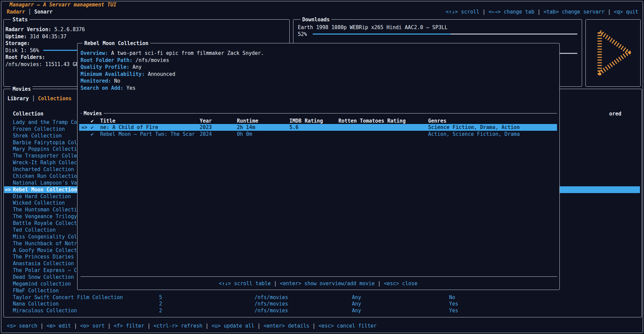  What do you see at coordinates (42, 284) in the screenshot?
I see `collection-name: Megamind collection` at bounding box center [42, 284].